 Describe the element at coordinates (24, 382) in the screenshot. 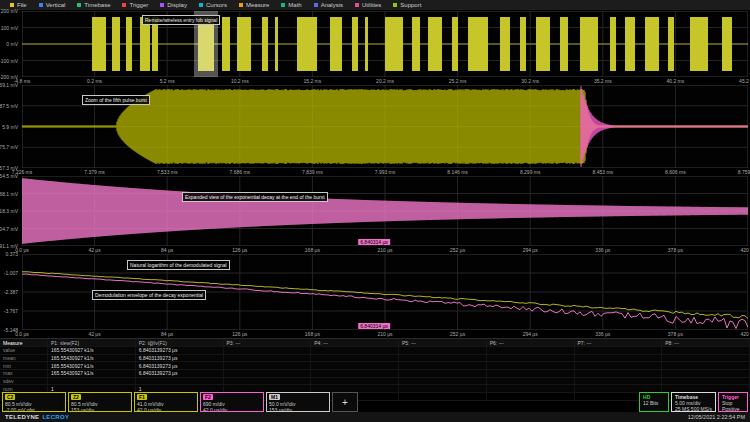

I see `measure-row-label: sdev` at that location.